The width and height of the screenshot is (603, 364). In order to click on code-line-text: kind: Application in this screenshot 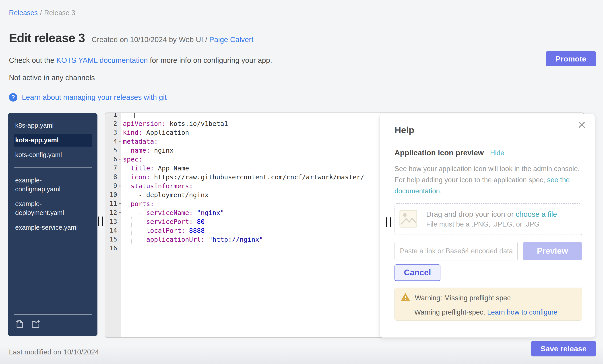, I will do `click(155, 132)`.